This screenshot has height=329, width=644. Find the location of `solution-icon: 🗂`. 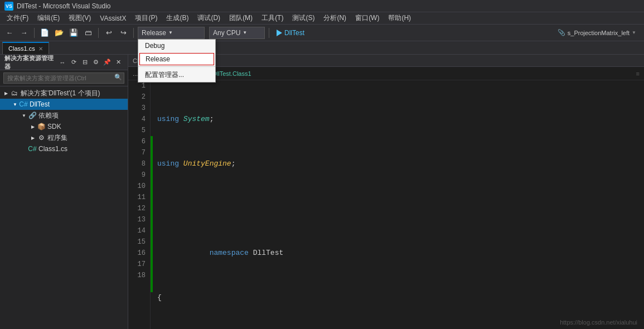

solution-icon: 🗂 is located at coordinates (14, 93).